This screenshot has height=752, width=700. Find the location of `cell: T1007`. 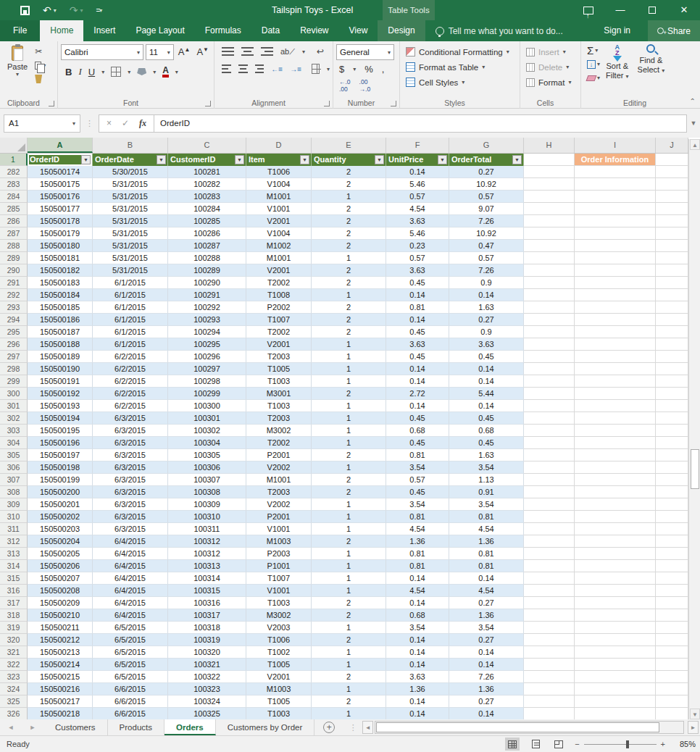

cell: T1007 is located at coordinates (279, 578).